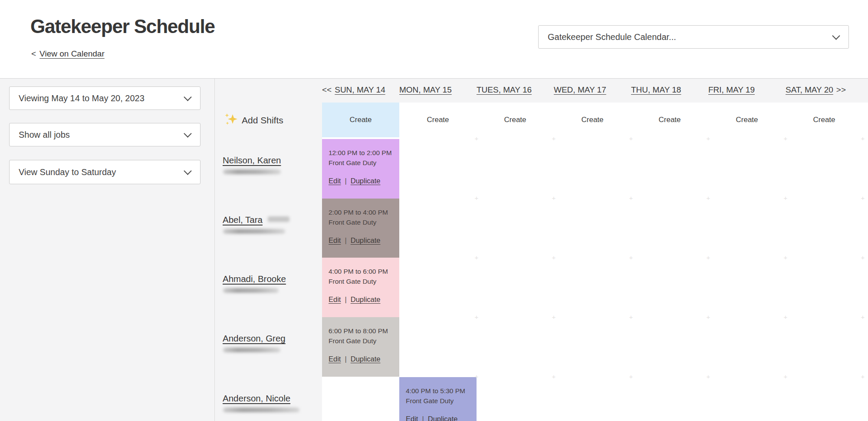 The width and height of the screenshot is (868, 421). Describe the element at coordinates (252, 160) in the screenshot. I see `employee-name-link: Neilson, Karen` at that location.